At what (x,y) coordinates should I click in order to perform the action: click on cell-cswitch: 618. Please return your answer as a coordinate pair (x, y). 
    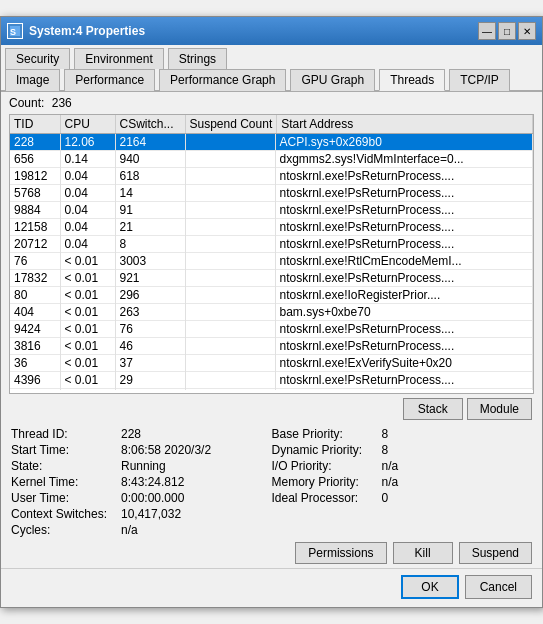
    Looking at the image, I should click on (150, 176).